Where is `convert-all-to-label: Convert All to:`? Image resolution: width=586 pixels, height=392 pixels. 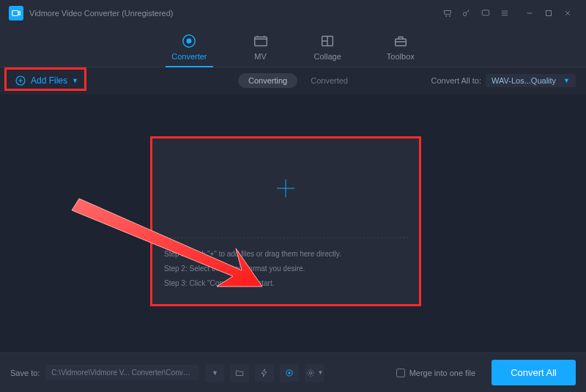 convert-all-to-label: Convert All to: is located at coordinates (456, 81).